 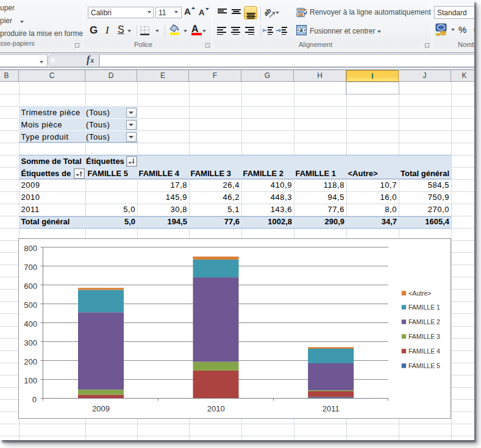 I want to click on svg-text: 400, so click(x=30, y=324).